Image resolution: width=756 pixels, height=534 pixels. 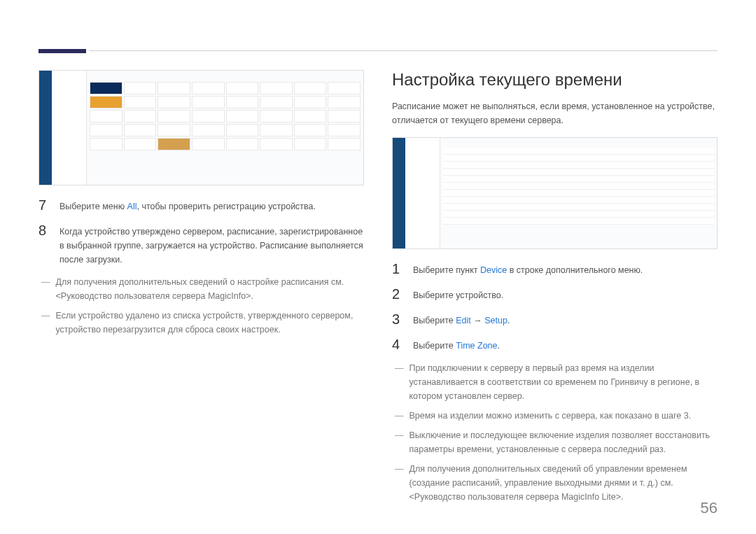 I want to click on step-text: Когда устройство утверждено сервером, ра…, so click(x=211, y=244).